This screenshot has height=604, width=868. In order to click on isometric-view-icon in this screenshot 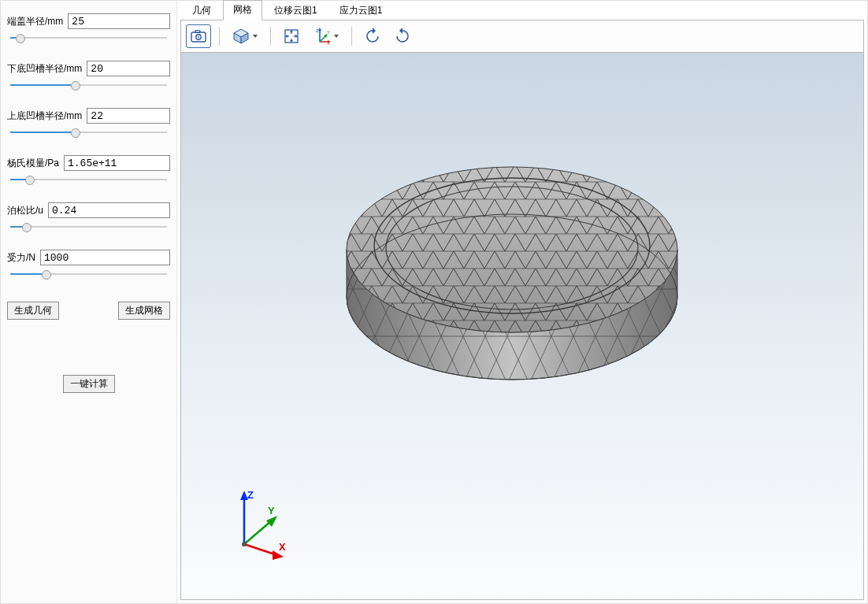, I will do `click(241, 36)`.